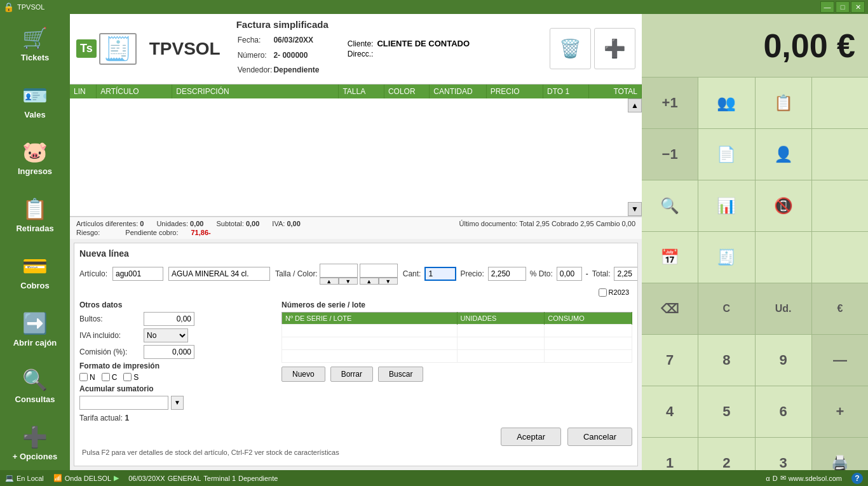  I want to click on consultas-icon: 🔍, so click(35, 380).